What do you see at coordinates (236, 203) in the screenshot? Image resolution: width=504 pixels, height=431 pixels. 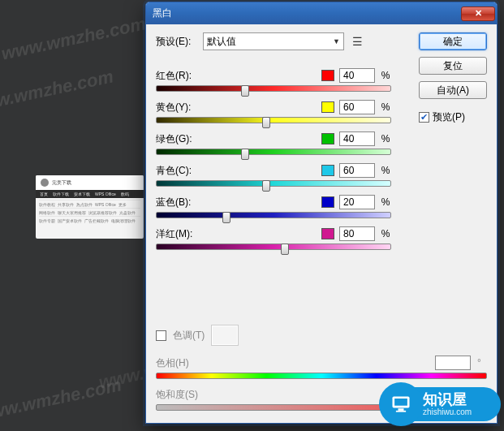 I see `color-label-blue: 蓝色(B):` at bounding box center [236, 203].